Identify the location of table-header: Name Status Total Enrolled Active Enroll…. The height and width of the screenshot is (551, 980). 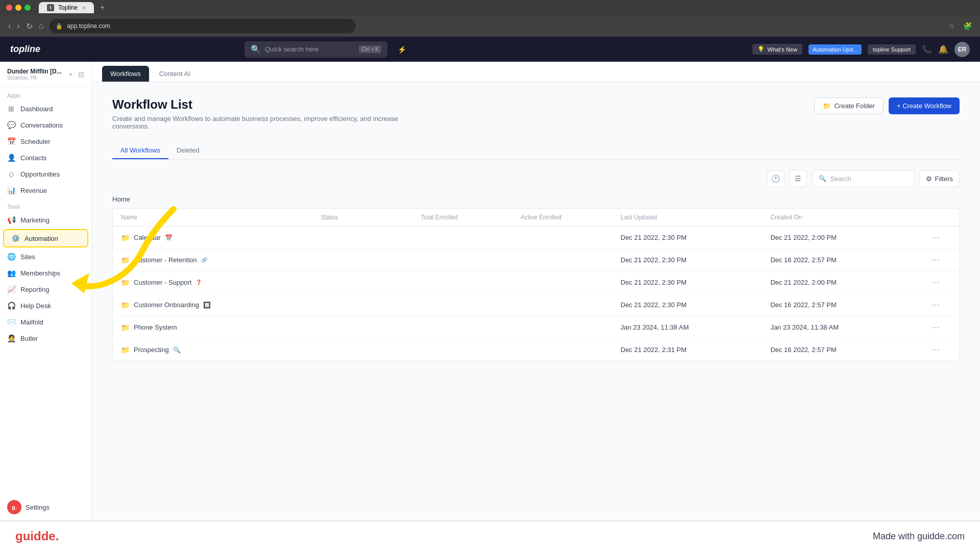
(536, 217).